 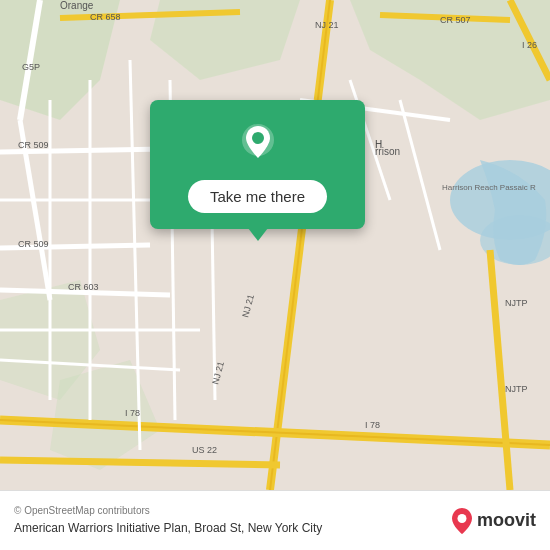 What do you see at coordinates (31, 67) in the screenshot?
I see `svg-text: G5P` at bounding box center [31, 67].